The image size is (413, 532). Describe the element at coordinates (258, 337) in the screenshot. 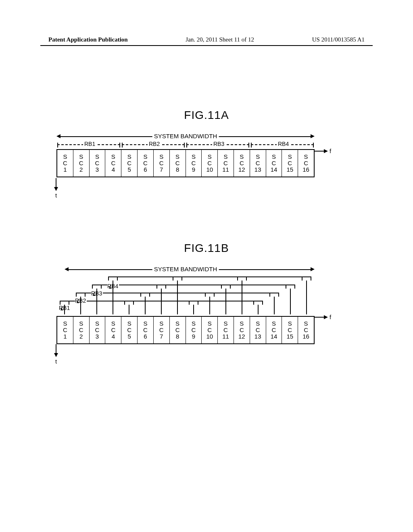

I see `sc-num: 13` at that location.